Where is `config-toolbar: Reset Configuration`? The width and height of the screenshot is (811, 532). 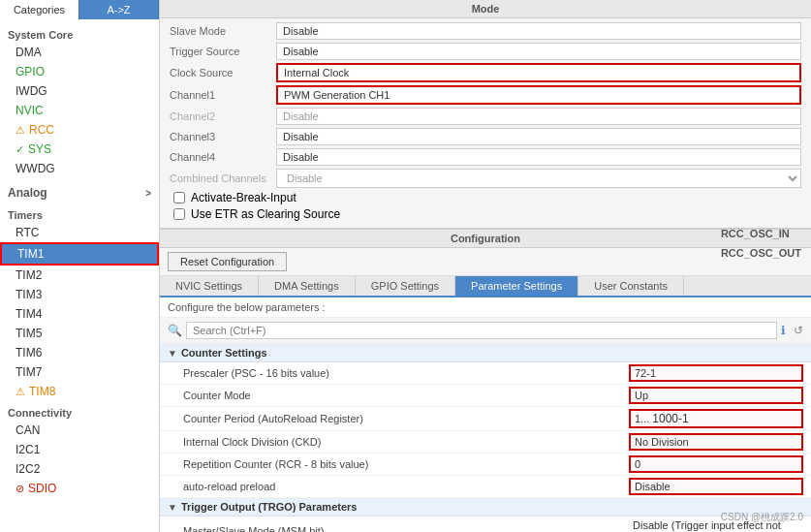
config-toolbar: Reset Configuration is located at coordinates (485, 262).